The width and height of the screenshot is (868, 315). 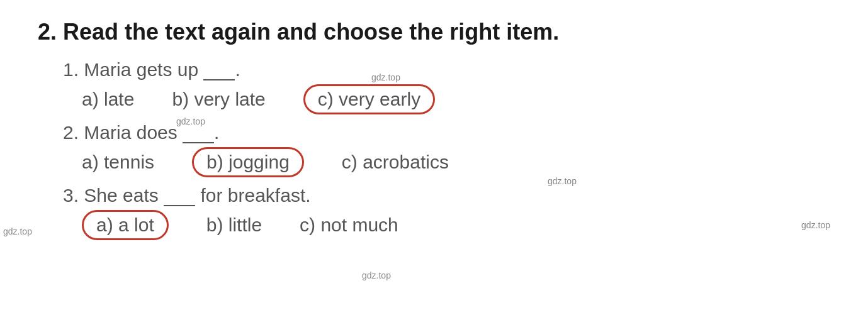 What do you see at coordinates (453, 69) in the screenshot?
I see `question-text-1: 1. Maria gets up .` at bounding box center [453, 69].